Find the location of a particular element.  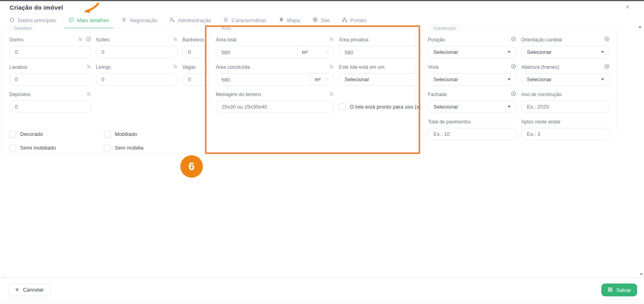

checkbox-label: Sem mobilia is located at coordinates (129, 148).